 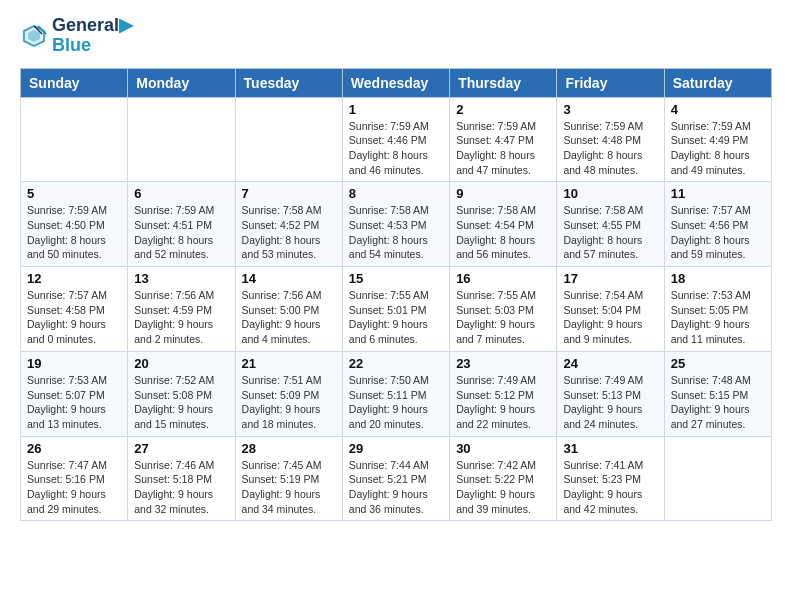 What do you see at coordinates (396, 478) in the screenshot?
I see `calendar-week-5: 26Sunrise: 7:47 AM Sunset: 5:16 PM Dayli…` at bounding box center [396, 478].